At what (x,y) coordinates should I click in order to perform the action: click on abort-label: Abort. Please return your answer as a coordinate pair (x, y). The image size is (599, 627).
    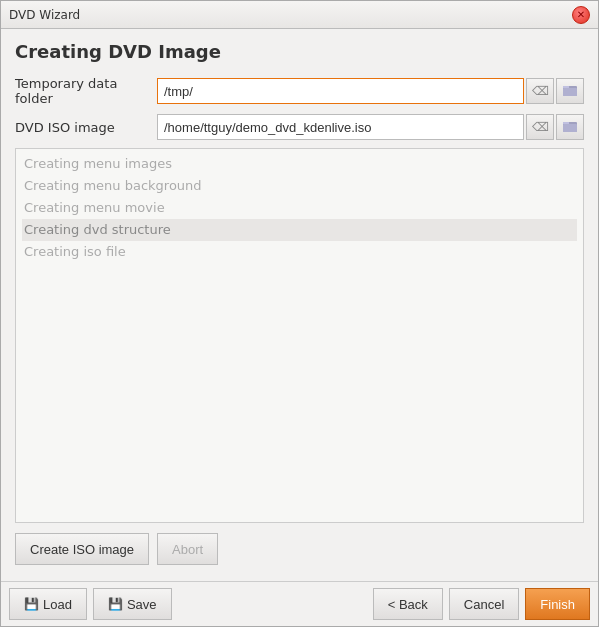
    Looking at the image, I should click on (188, 550).